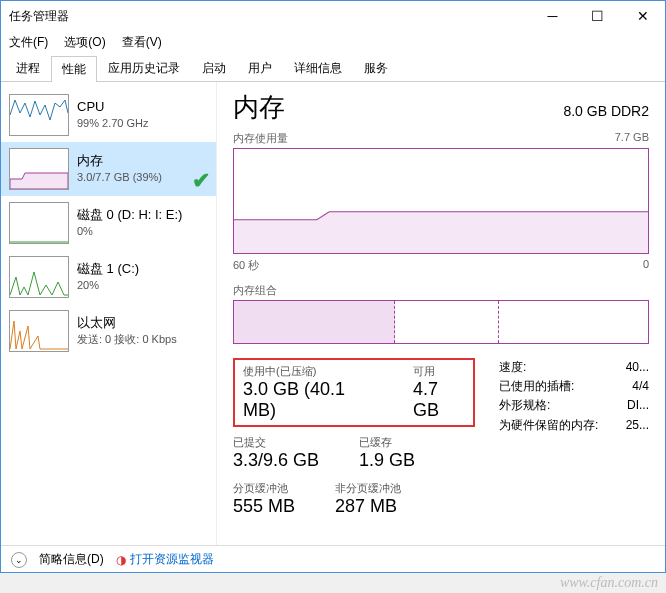  Describe the element at coordinates (333, 16) in the screenshot. I see `titlebar: 任务管理器 ─ ☐ ✕` at that location.